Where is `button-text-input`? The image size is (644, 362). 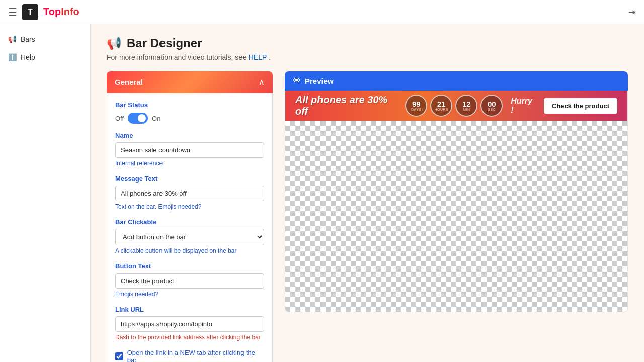 button-text-input is located at coordinates (190, 281).